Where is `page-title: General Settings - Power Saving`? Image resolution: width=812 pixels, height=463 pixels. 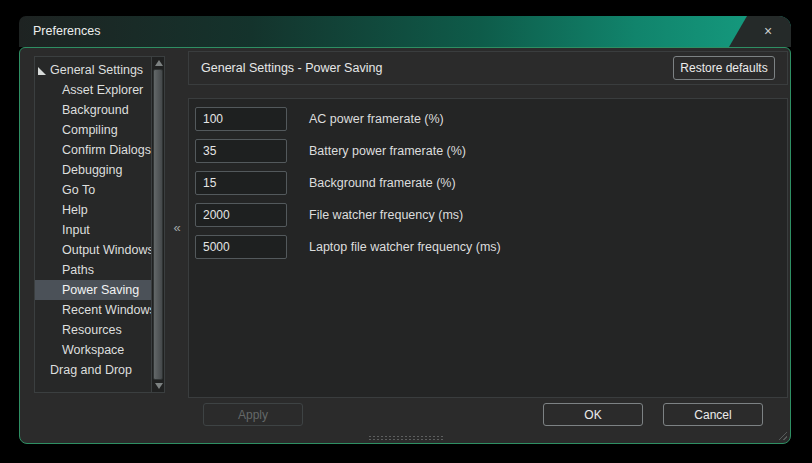
page-title: General Settings - Power Saving is located at coordinates (292, 68).